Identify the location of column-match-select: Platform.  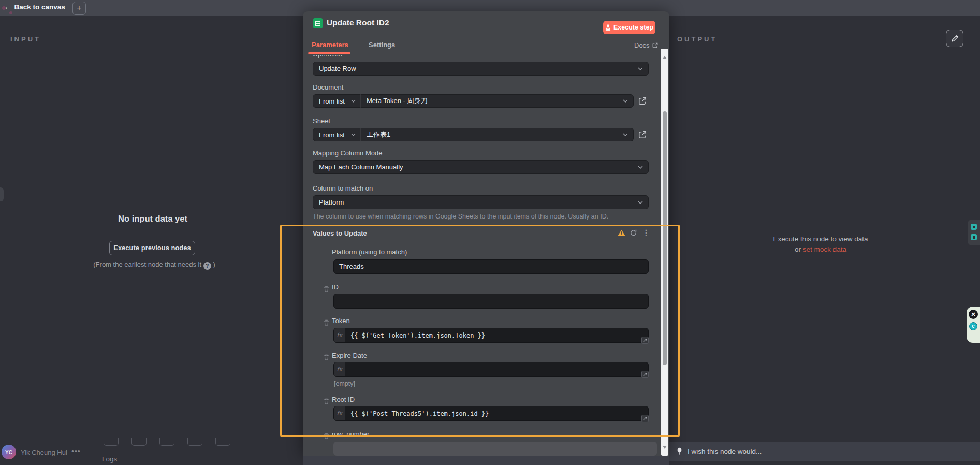
(480, 202).